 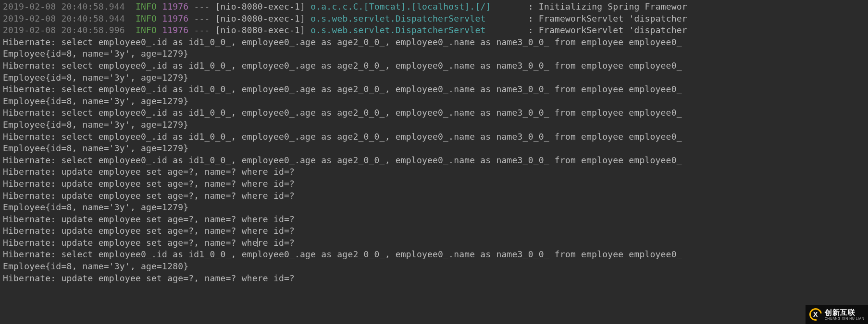 I want to click on watermark-logo: X, so click(x=816, y=314).